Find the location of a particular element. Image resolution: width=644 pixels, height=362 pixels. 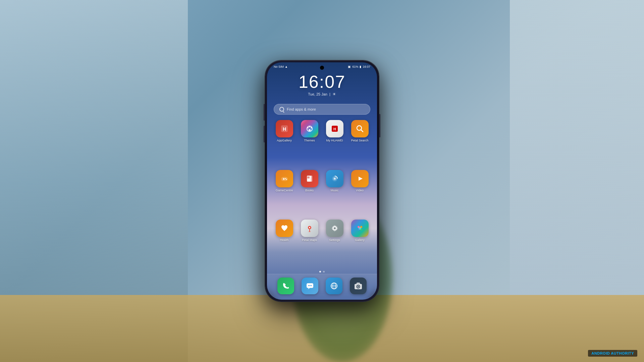

app-item-themes: Themes is located at coordinates (309, 143).